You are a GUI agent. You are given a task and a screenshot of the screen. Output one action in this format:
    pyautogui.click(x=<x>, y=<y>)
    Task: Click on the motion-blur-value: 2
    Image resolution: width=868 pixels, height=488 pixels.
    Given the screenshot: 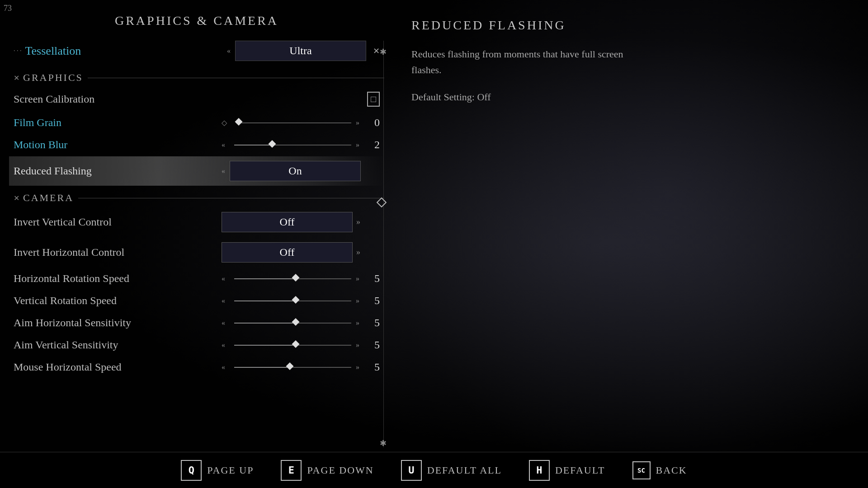 What is the action you would take?
    pyautogui.click(x=371, y=145)
    